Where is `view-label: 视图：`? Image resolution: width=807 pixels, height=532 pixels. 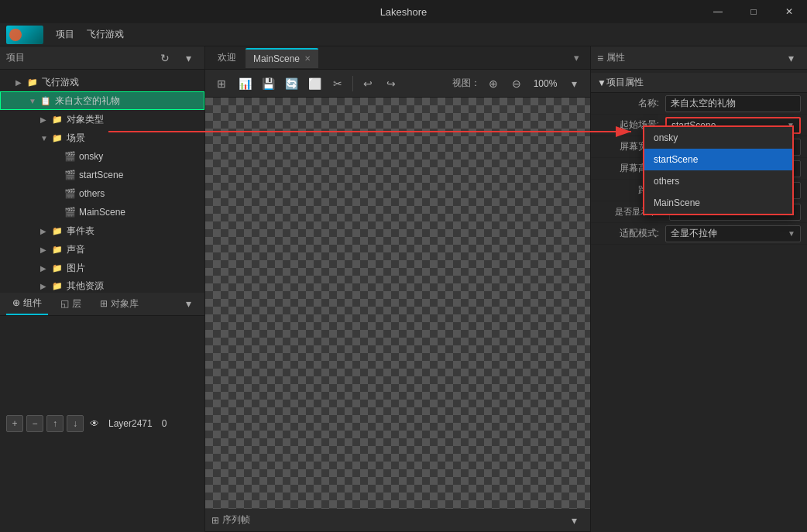 view-label: 视图： is located at coordinates (466, 84).